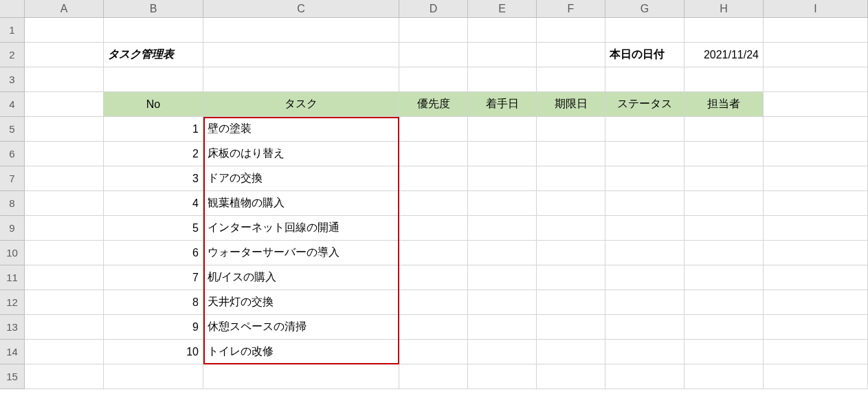 The width and height of the screenshot is (868, 394). What do you see at coordinates (301, 9) in the screenshot?
I see `col-header-C: C` at bounding box center [301, 9].